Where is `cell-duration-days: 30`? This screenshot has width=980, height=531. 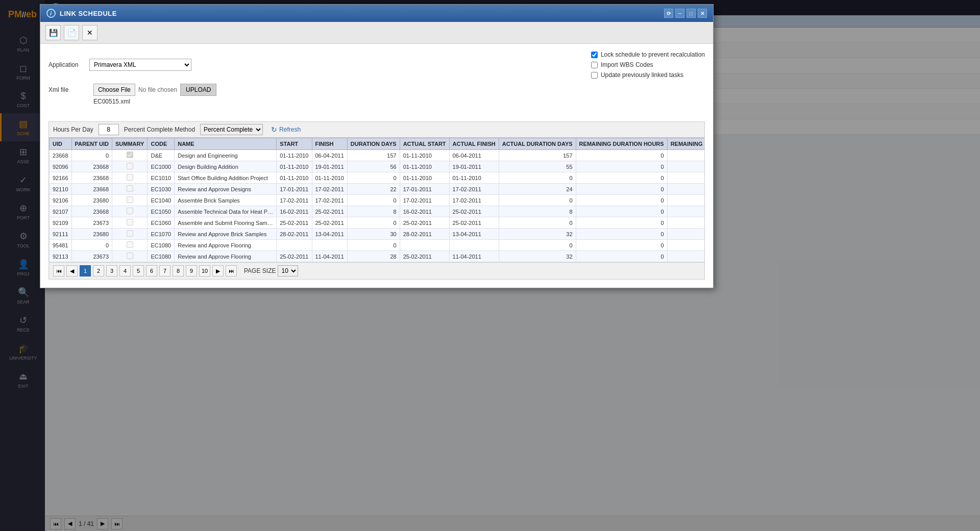 cell-duration-days: 30 is located at coordinates (374, 234).